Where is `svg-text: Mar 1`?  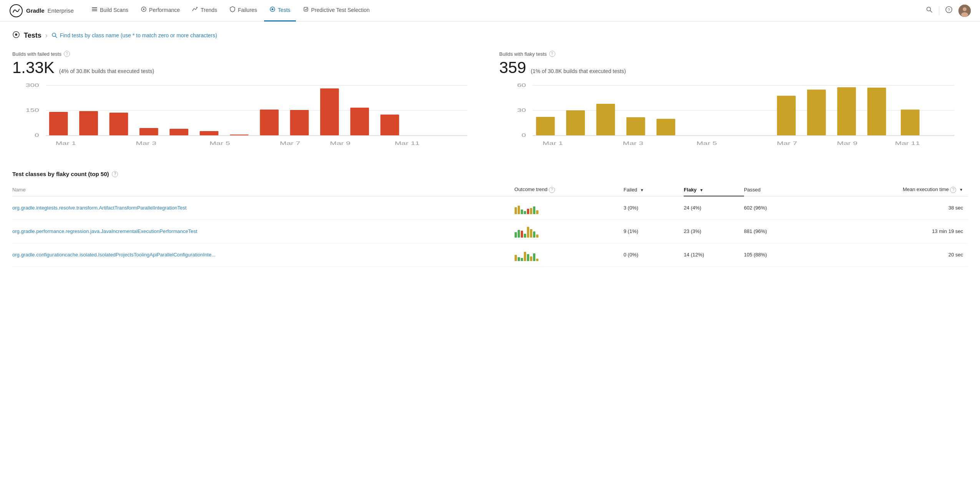 svg-text: Mar 1 is located at coordinates (66, 143).